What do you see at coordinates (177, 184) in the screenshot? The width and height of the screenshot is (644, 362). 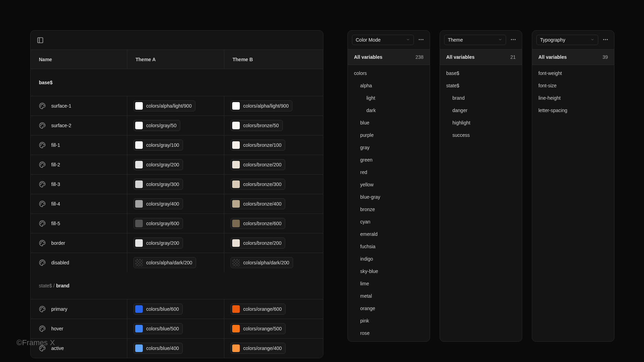 I see `table-row: fill-3colors/gray/300colors/bronze/300` at bounding box center [177, 184].